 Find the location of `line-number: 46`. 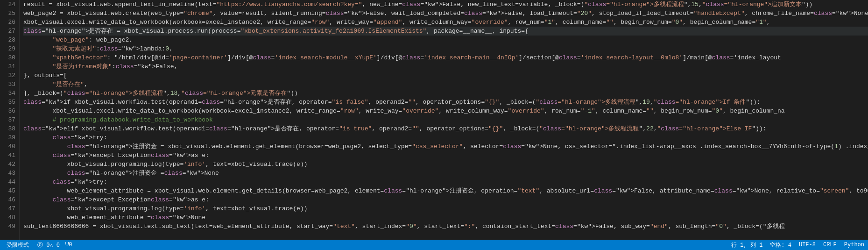

line-number: 46 is located at coordinates (9, 200).